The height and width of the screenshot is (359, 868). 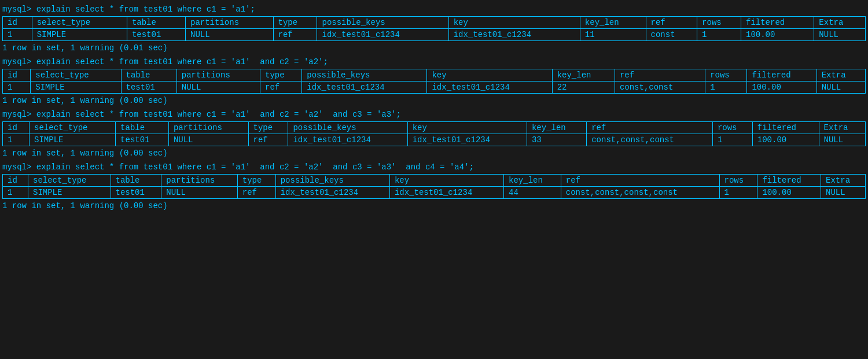 I want to click on header-cell-3-5: possible_keys, so click(x=332, y=180).